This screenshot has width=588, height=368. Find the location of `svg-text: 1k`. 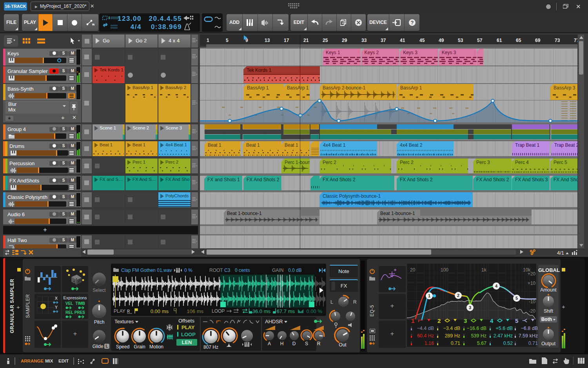

svg-text: 1k is located at coordinates (484, 270).